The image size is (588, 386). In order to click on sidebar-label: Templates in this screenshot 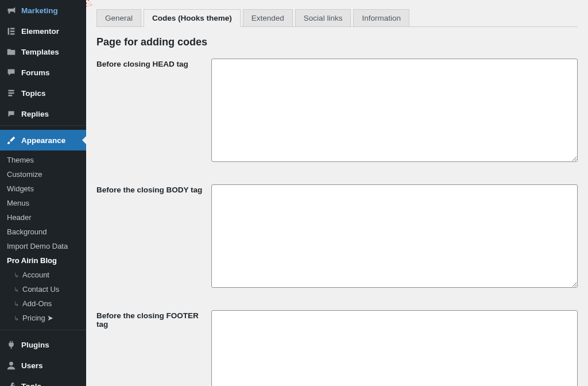, I will do `click(40, 52)`.